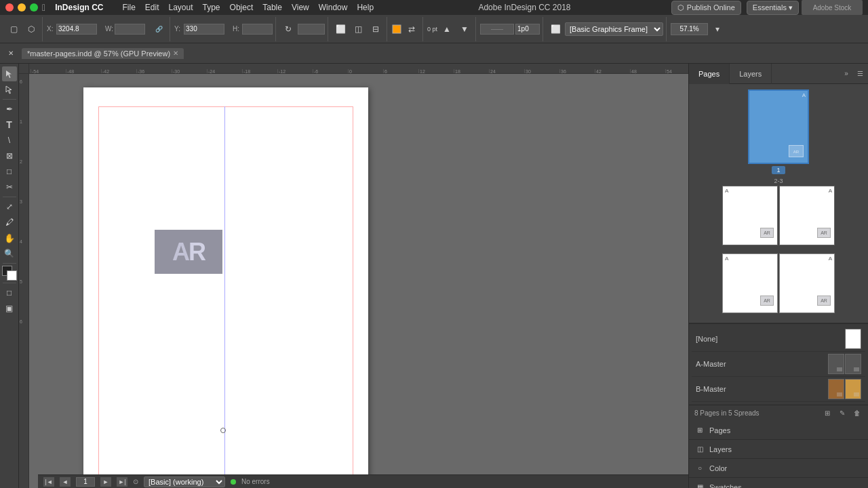 Image resolution: width=868 pixels, height=488 pixels. Describe the element at coordinates (176, 53) in the screenshot. I see `tab-close-btn: ✕` at that location.